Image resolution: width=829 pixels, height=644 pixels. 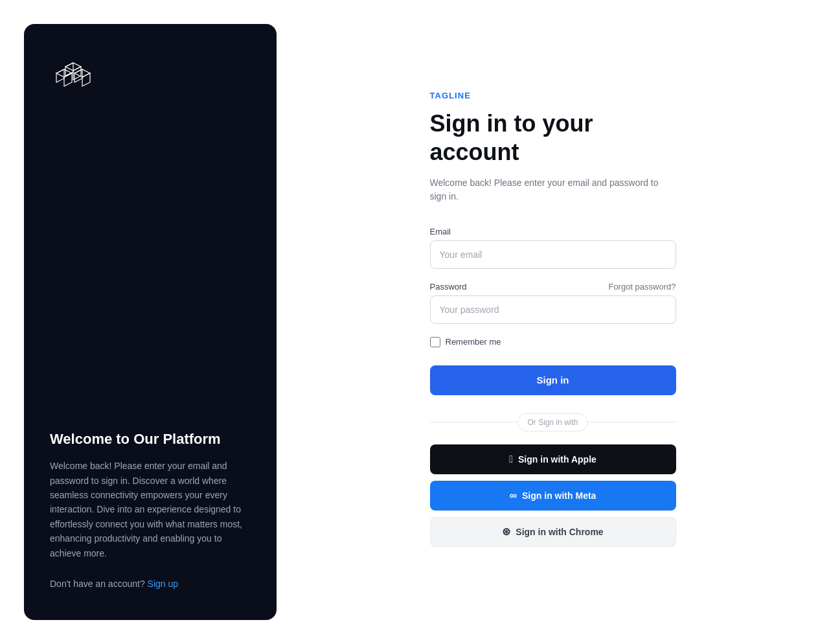 What do you see at coordinates (553, 380) in the screenshot?
I see `signin-button: Sign in` at bounding box center [553, 380].